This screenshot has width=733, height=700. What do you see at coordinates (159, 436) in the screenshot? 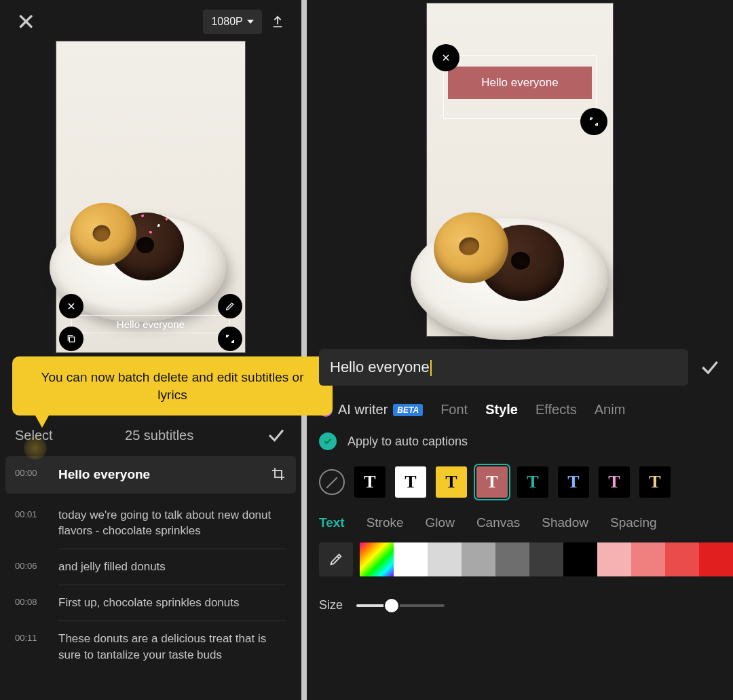
I see `subtitle-count: 25 subtitles` at bounding box center [159, 436].